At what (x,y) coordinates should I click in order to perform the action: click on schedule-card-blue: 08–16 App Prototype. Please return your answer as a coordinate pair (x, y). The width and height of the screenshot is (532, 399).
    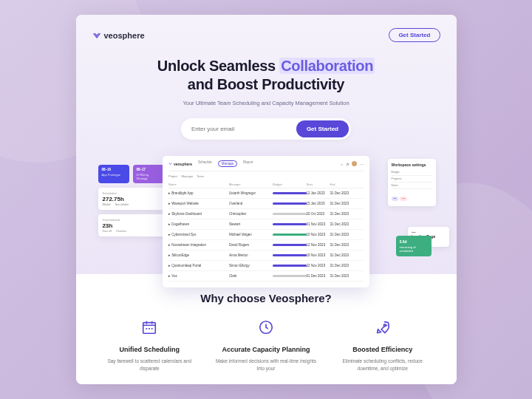
    Looking at the image, I should click on (114, 174).